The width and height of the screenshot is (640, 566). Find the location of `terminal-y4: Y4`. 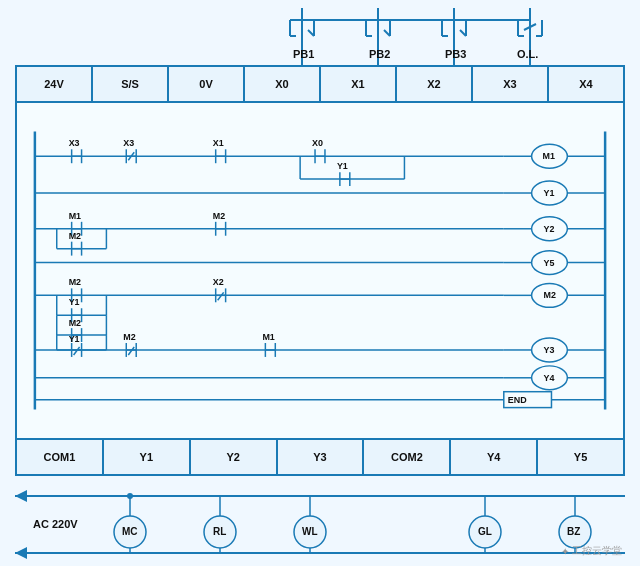

terminal-y4: Y4 is located at coordinates (494, 457).